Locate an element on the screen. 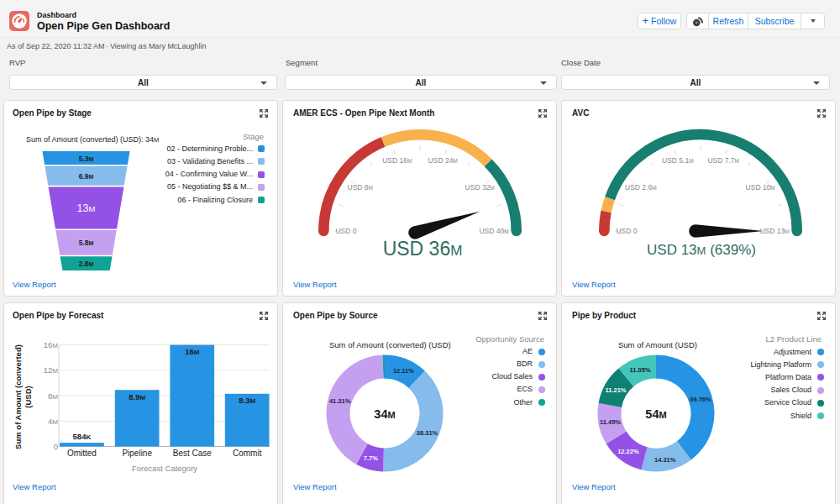  svg-text: USD 7.7M is located at coordinates (723, 160).